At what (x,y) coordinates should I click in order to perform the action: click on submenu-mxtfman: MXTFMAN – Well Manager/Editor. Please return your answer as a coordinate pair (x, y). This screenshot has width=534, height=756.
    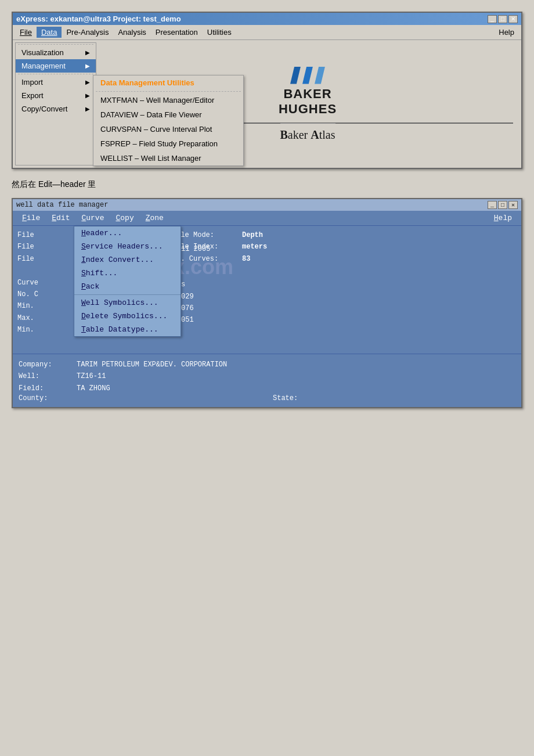
    Looking at the image, I should click on (168, 100).